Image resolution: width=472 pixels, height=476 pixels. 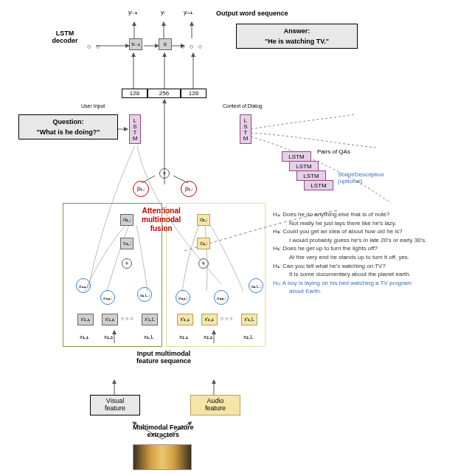 I want to click on h1q: H₁: Can you tell what he's watching on T…, so click(x=369, y=266).